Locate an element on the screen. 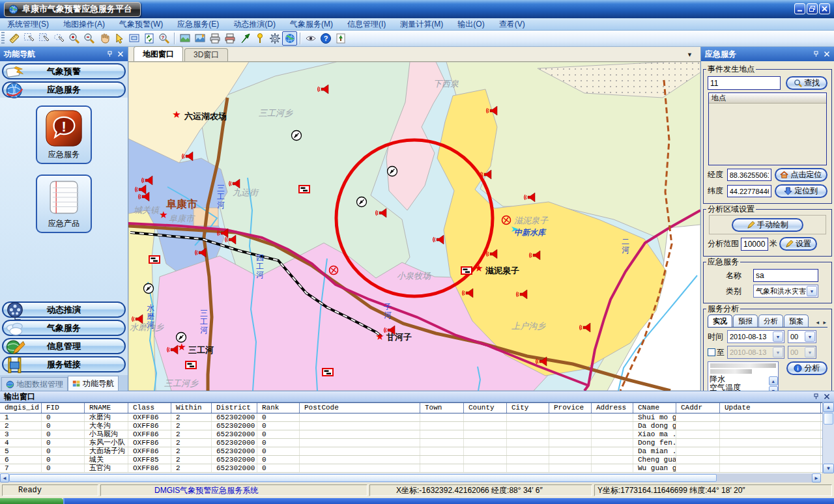  nav-button-应急服务: !应急服务 is located at coordinates (64, 135).